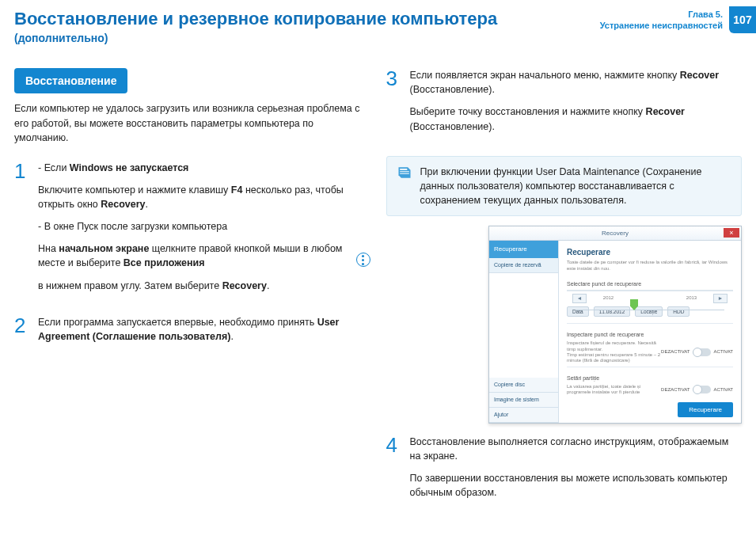  I want to click on ss-date-label: Dată, so click(578, 312).